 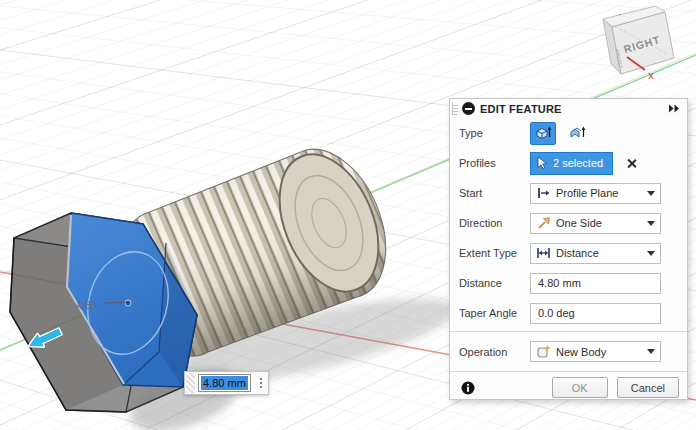 What do you see at coordinates (544, 352) in the screenshot?
I see `new-body-icon` at bounding box center [544, 352].